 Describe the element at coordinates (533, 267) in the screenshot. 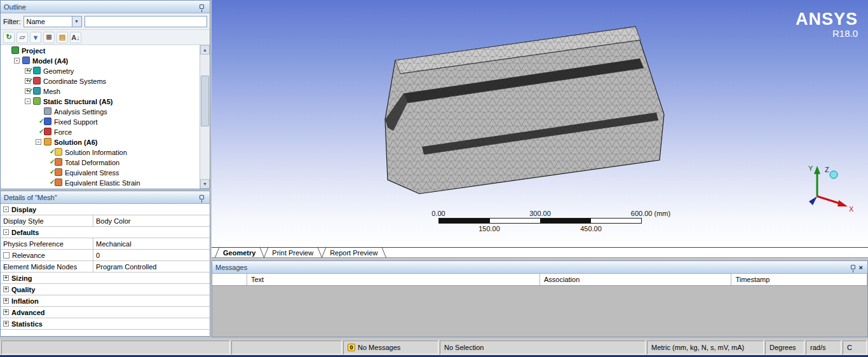

I see `messages-title: Messages` at that location.